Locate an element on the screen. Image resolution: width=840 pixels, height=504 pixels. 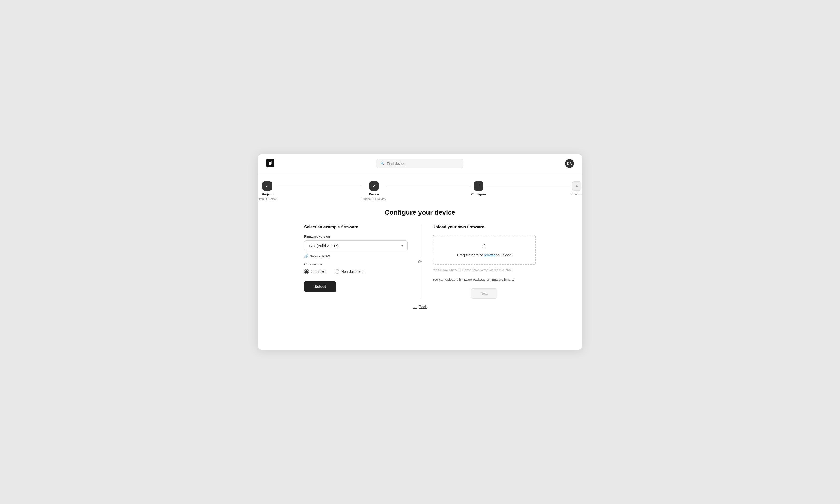
firmware-select: 17.7 (Build 21H16) 17.6 (Build 21G80) 17… is located at coordinates (356, 246).